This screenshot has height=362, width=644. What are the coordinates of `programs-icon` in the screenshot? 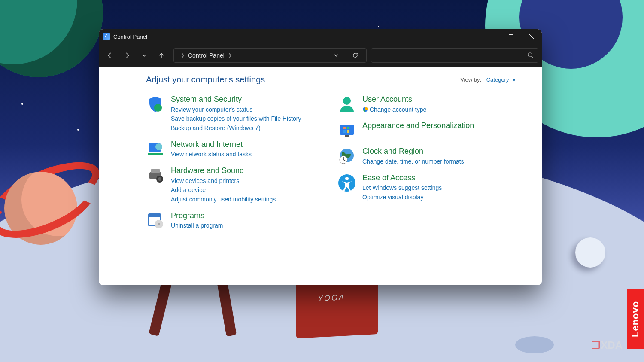 It's located at (155, 221).